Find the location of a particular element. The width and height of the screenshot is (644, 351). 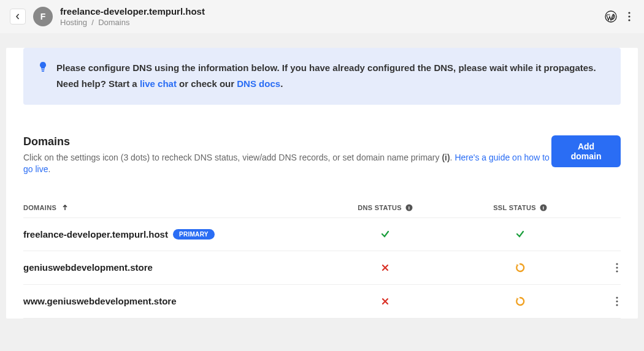

domain-cell: www.geniuswebdevelopment.store is located at coordinates (171, 301).